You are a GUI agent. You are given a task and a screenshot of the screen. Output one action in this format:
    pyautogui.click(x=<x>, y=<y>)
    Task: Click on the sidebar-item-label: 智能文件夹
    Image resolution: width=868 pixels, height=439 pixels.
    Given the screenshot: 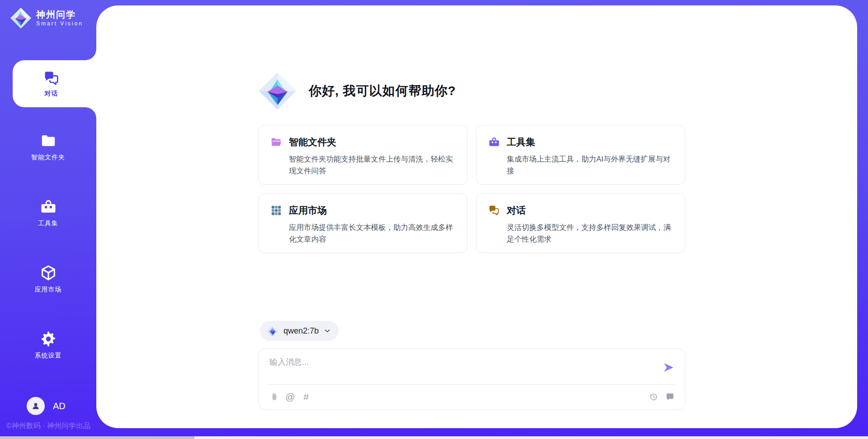 What is the action you would take?
    pyautogui.click(x=48, y=157)
    